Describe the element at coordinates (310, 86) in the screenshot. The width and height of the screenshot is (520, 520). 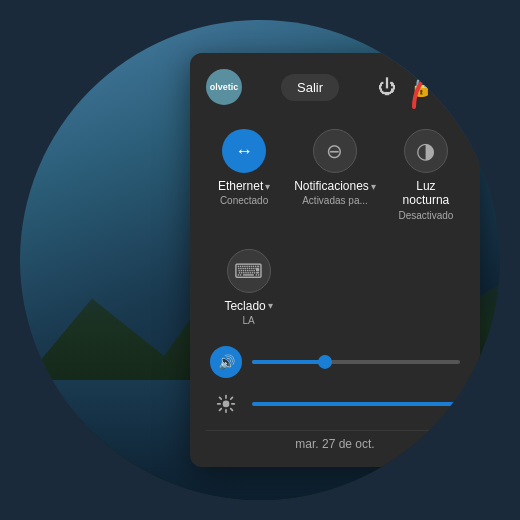
I see `salir-button: Salir` at that location.